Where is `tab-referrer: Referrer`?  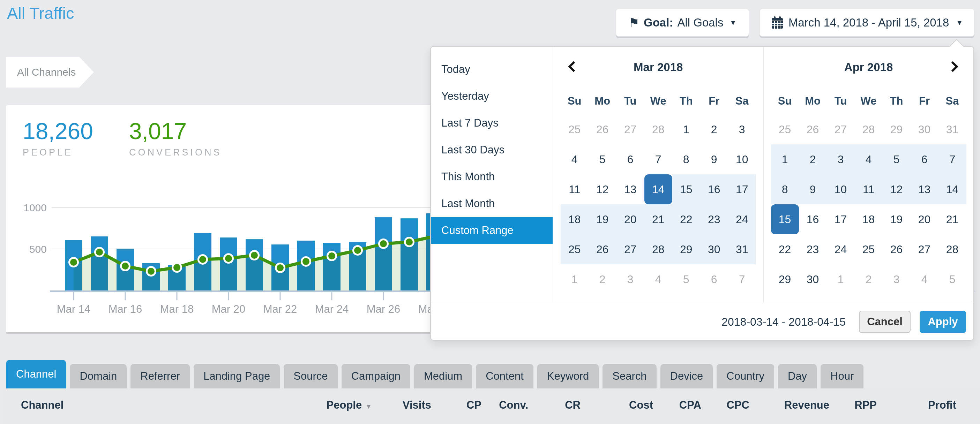 tab-referrer: Referrer is located at coordinates (160, 376).